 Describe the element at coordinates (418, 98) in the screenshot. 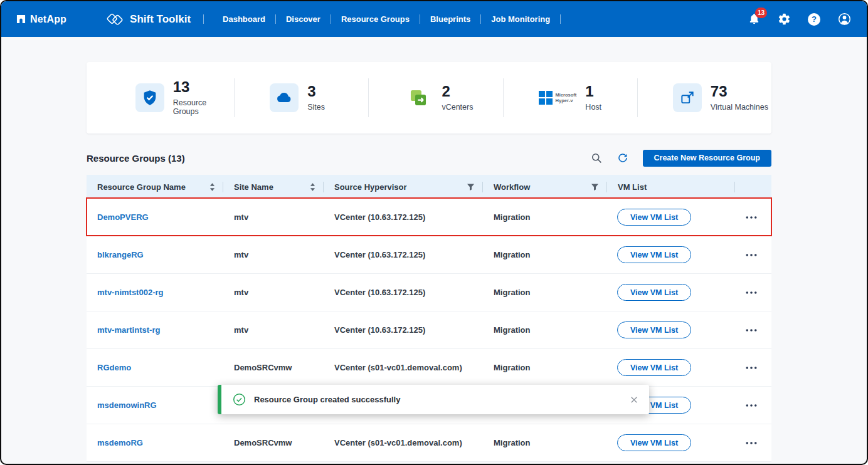

I see `vcenter-icon` at that location.